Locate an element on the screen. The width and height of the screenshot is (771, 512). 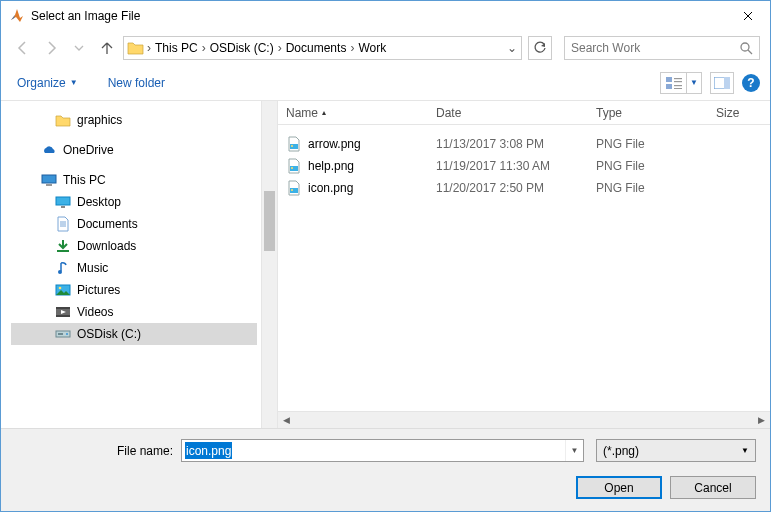
new-folder-label: New folder is located at coordinates (136, 83).